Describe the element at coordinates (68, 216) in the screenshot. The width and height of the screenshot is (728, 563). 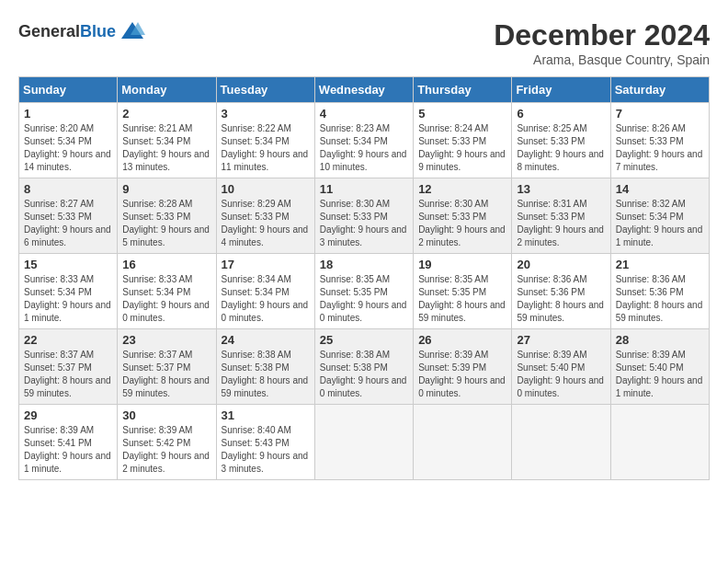
I see `list-item: 8 Sunrise: 8:27 AMSunset: 5:33 PMDayligh…` at that location.